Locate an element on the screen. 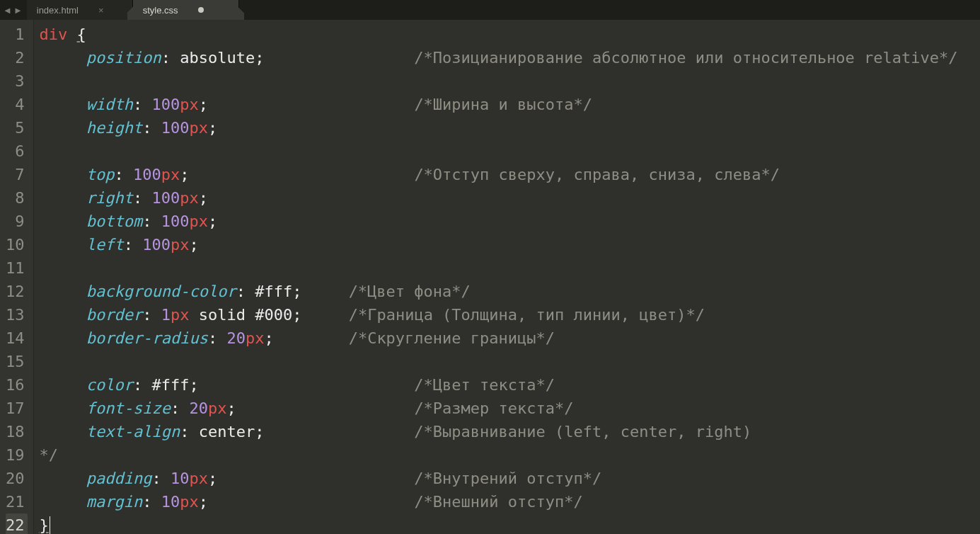  tab-history-nav: ◄ ► is located at coordinates (13, 10).